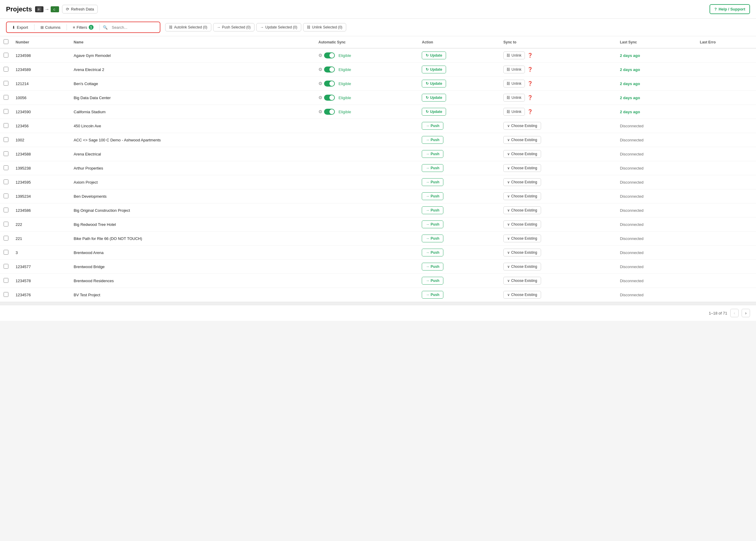  I want to click on scrollbar, so click(378, 303).